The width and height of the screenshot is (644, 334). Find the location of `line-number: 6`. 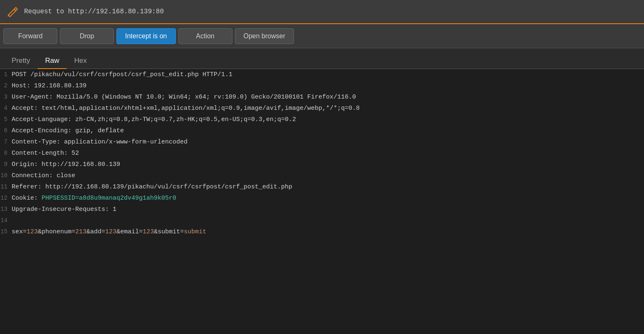

line-number: 6 is located at coordinates (6, 131).